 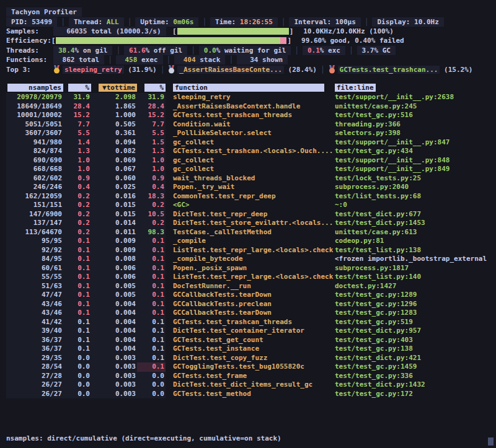 What do you see at coordinates (251, 197) in the screenshot?
I see `table-row: 162/12059 0.2 0.016 18.3 CommonTest.test…` at bounding box center [251, 197].